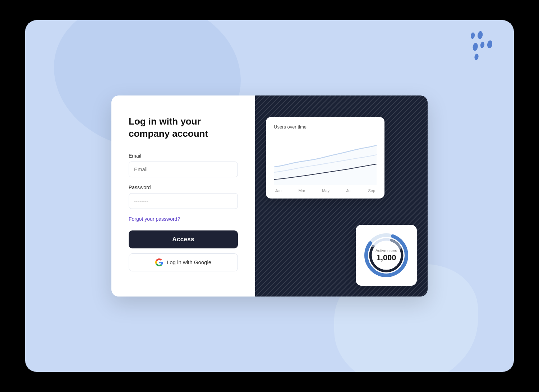 The image size is (539, 392). Describe the element at coordinates (386, 255) in the screenshot. I see `circle-text: Active users 1,000` at that location.